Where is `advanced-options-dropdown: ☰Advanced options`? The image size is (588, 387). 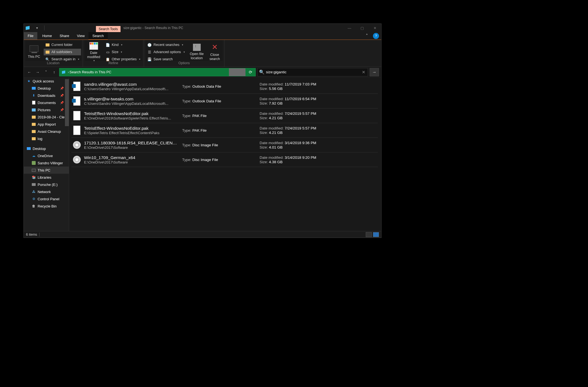
advanced-options-dropdown: ☰Advanced options is located at coordinates (166, 52).